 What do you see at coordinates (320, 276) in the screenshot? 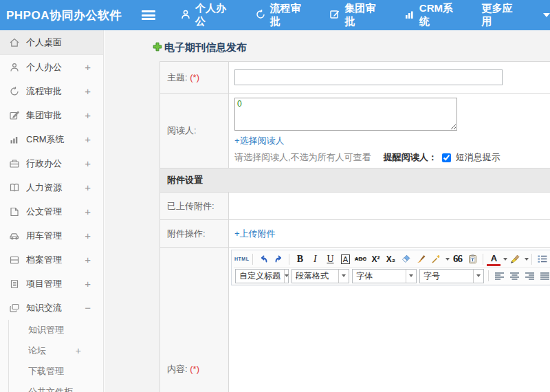
I see `paragraph-format-select: 段落格式` at bounding box center [320, 276].